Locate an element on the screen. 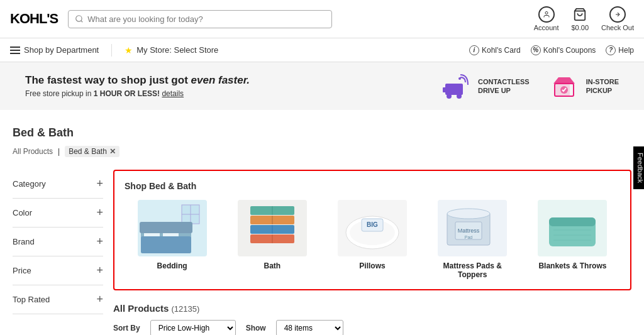 The height and width of the screenshot is (335, 644). help-label: Help is located at coordinates (626, 50).